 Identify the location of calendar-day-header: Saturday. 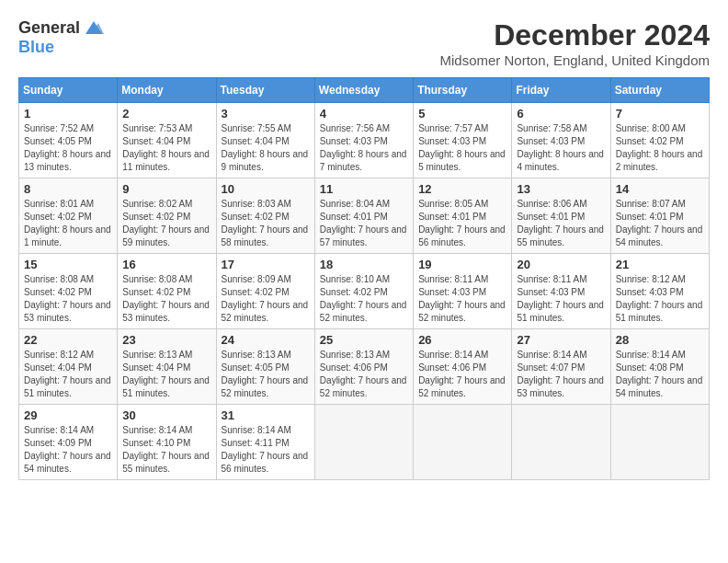
(660, 90).